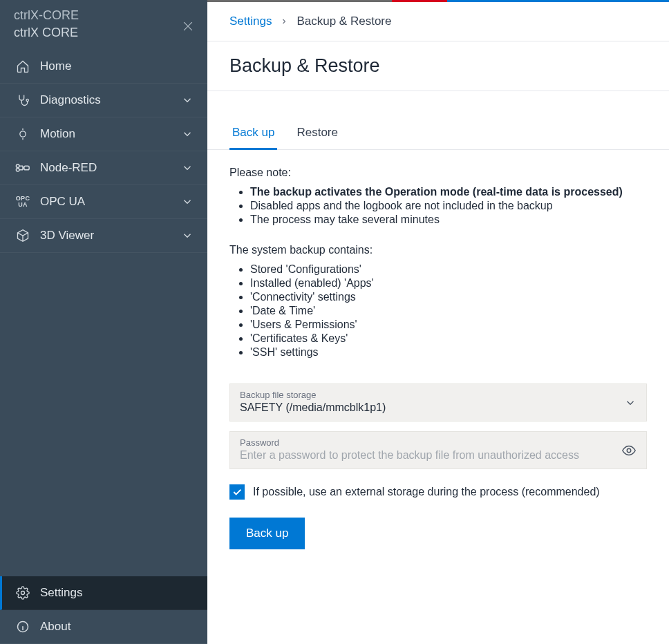 This screenshot has height=644, width=669. What do you see at coordinates (23, 627) in the screenshot?
I see `info-icon` at bounding box center [23, 627].